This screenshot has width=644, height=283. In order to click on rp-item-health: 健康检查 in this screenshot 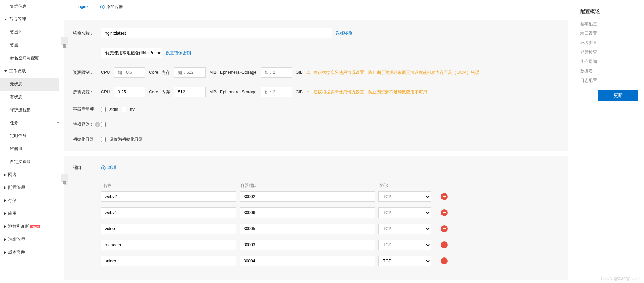, I will do `click(609, 52)`.